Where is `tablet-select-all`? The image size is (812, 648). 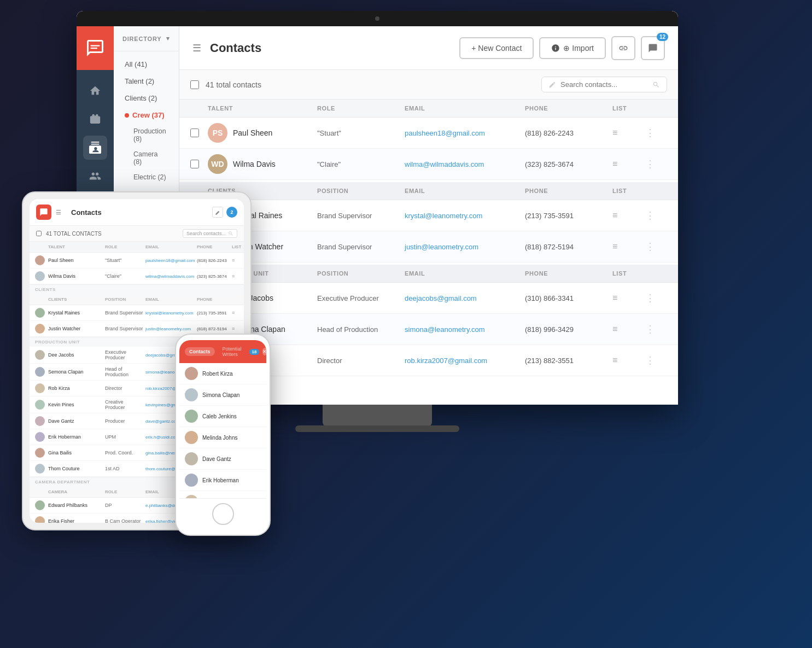 tablet-select-all is located at coordinates (39, 233).